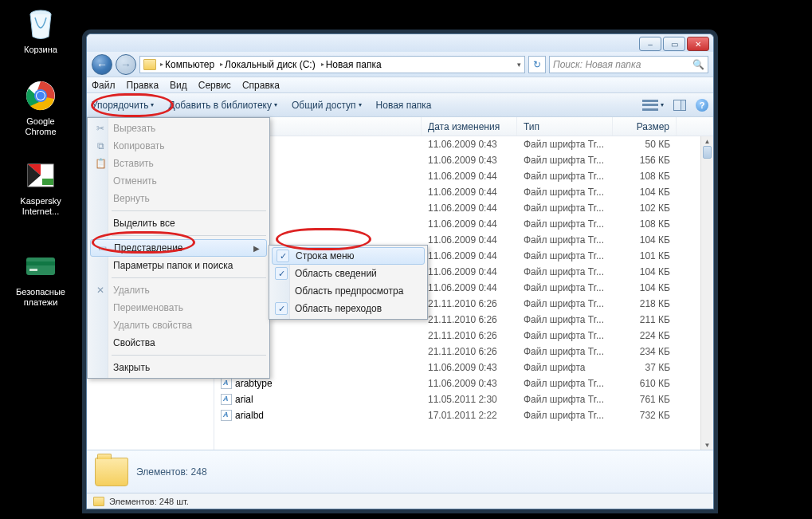 This screenshot has height=519, width=812. I want to click on organize-button: Упорядочить▾, so click(123, 105).